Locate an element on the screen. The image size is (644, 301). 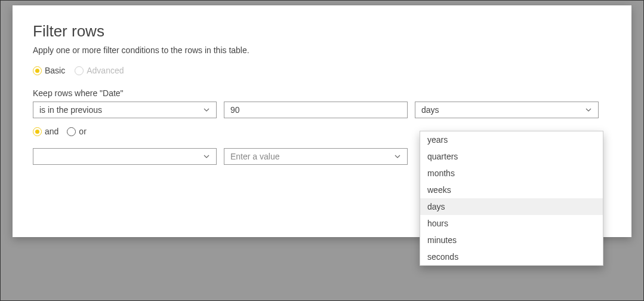
logic-and-radio: and is located at coordinates (45, 131).